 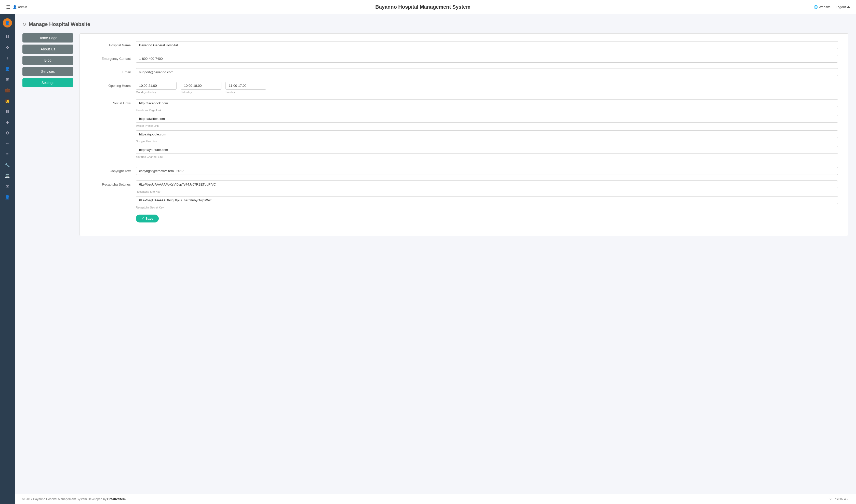 I want to click on save-row: ✓ Save, so click(x=464, y=219).